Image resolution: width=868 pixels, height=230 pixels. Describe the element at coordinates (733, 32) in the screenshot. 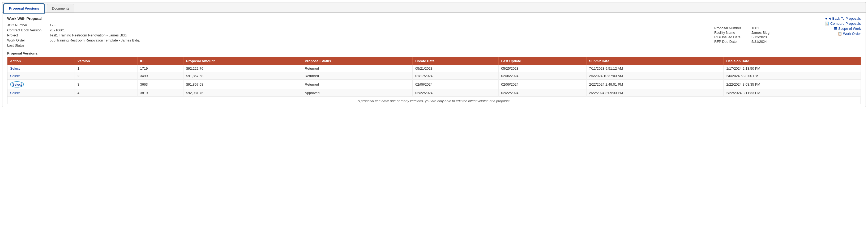

I see `facility-name-label: Facility Name` at that location.